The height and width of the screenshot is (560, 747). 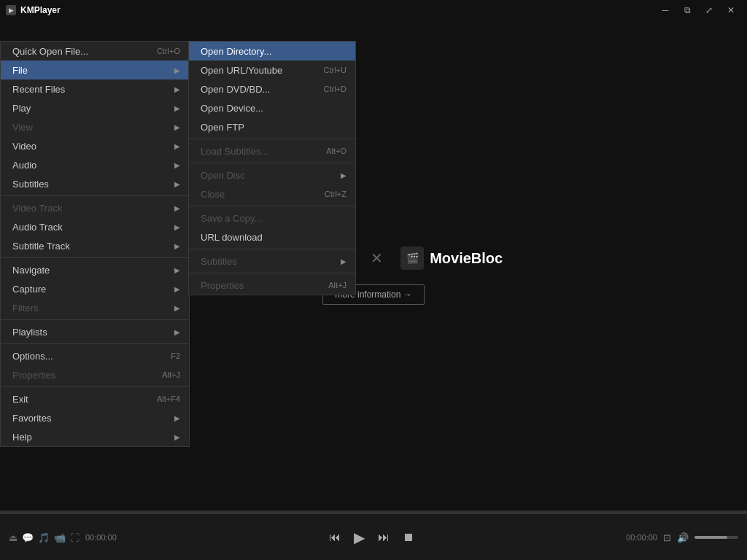 I want to click on moviebloc-icon: 🎬, so click(x=412, y=258).